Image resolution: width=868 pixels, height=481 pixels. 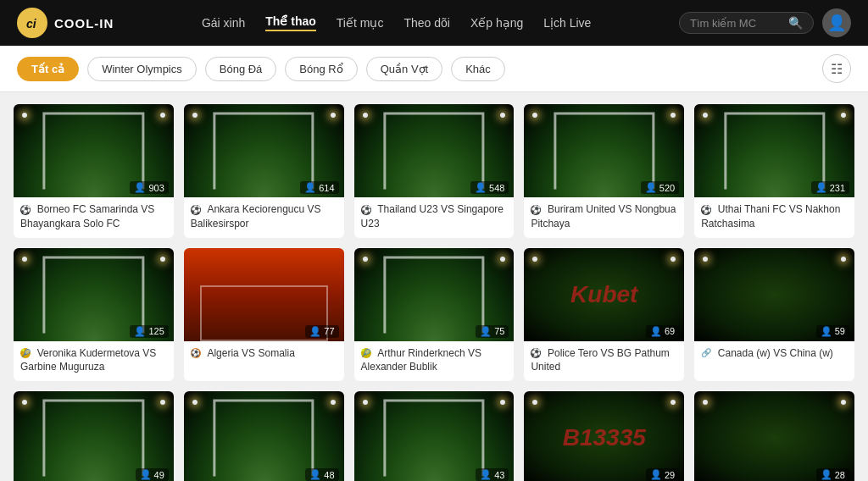 I want to click on card-thumbnail: 👤 520, so click(x=604, y=151).